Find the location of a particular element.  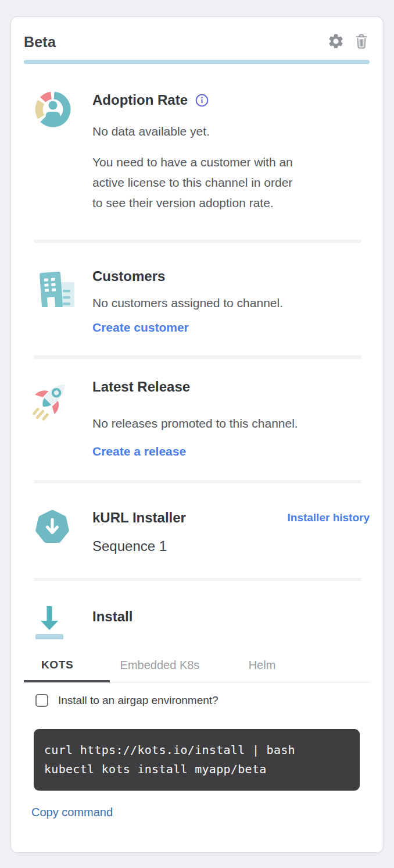

customers-section: Customers No customers assigned to chann… is located at coordinates (196, 301).